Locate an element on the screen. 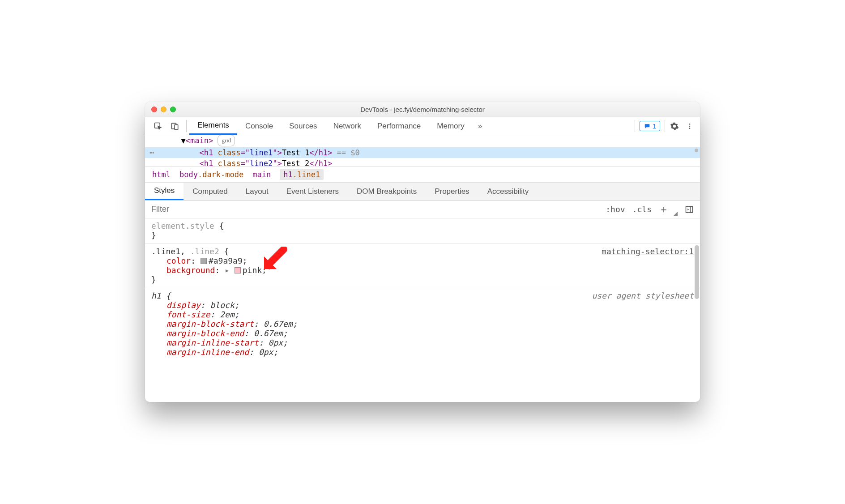 Image resolution: width=845 pixels, height=504 pixels. dom-scroll-indicator is located at coordinates (696, 150).